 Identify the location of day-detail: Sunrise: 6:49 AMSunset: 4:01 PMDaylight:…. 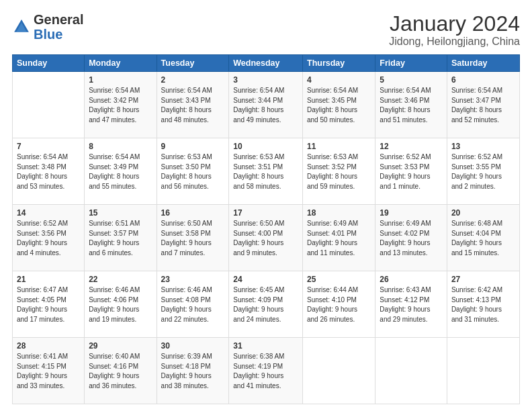
(339, 238).